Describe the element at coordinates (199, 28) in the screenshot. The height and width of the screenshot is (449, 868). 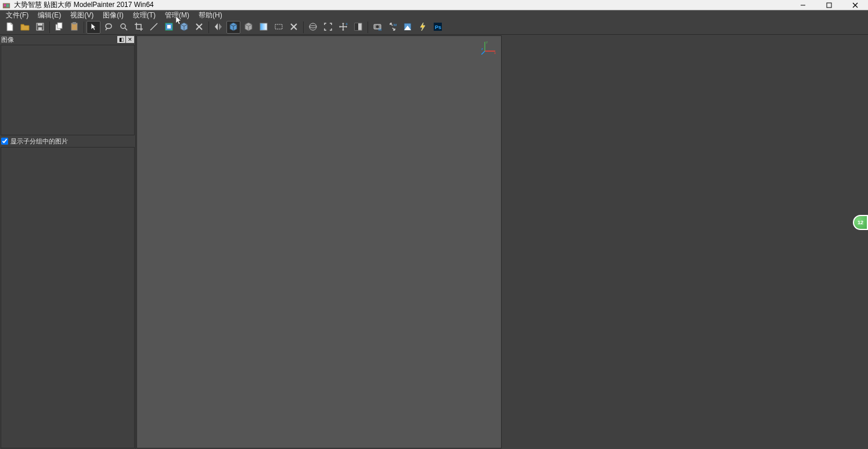
I see `cross-icon` at that location.